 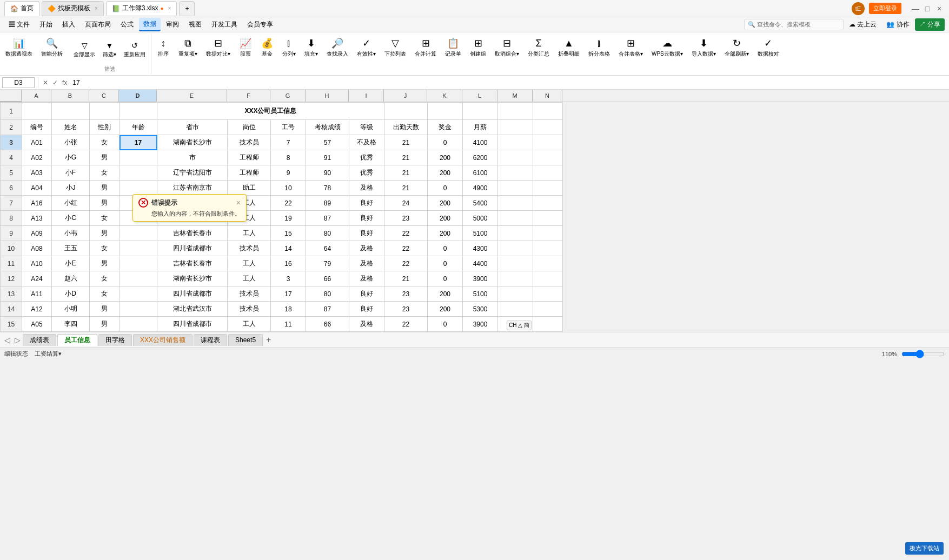 I want to click on login-button: 立即登录, so click(x=885, y=9).